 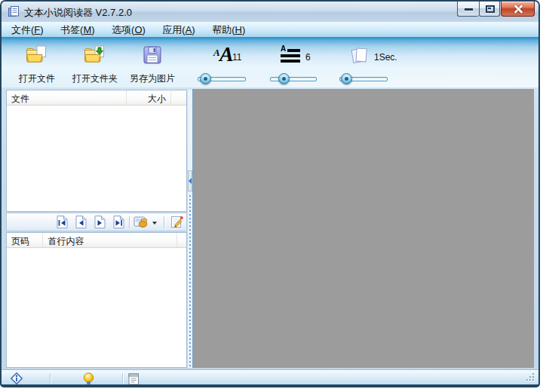 I want to click on window-controls, so click(x=496, y=9).